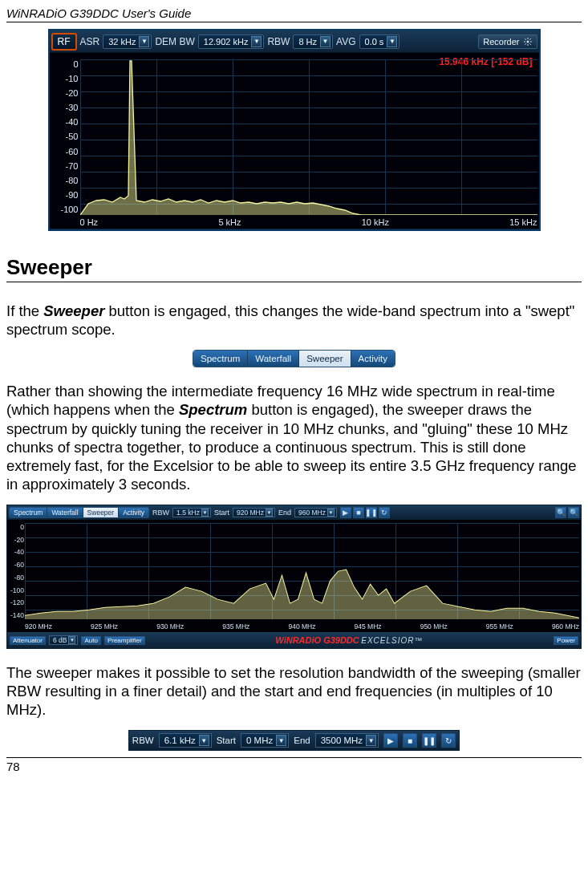  Describe the element at coordinates (523, 222) in the screenshot. I see `x-tick: 15 kHz` at that location.